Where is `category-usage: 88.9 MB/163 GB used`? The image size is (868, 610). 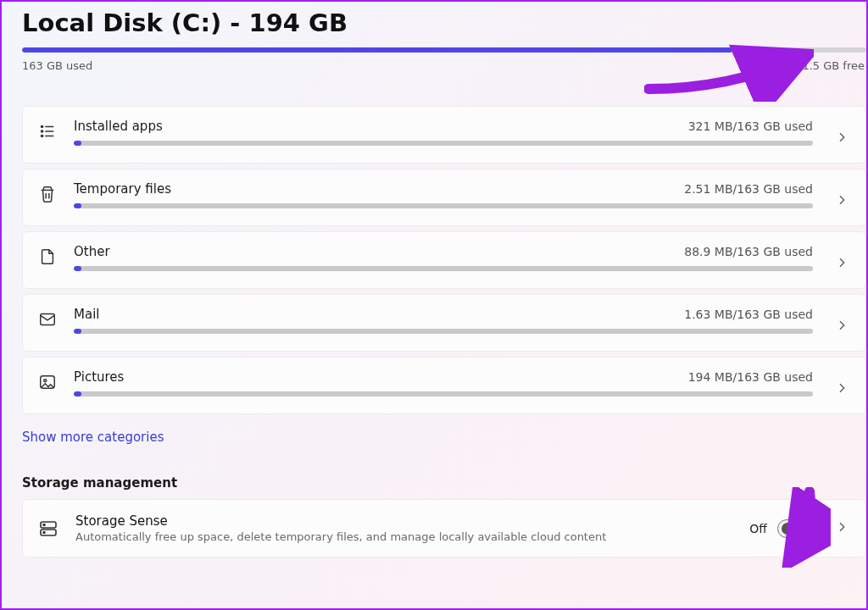 category-usage: 88.9 MB/163 GB used is located at coordinates (748, 252).